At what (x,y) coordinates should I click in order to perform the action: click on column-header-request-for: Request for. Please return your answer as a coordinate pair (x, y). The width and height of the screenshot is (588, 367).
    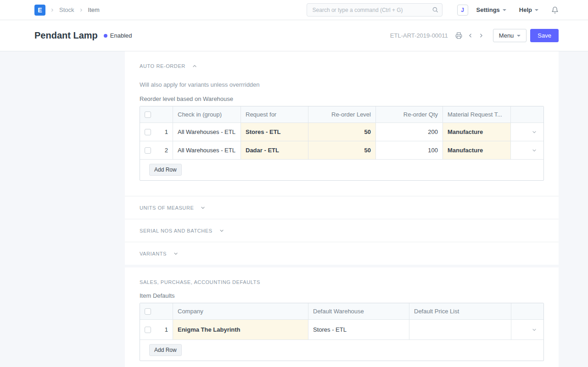
    Looking at the image, I should click on (274, 115).